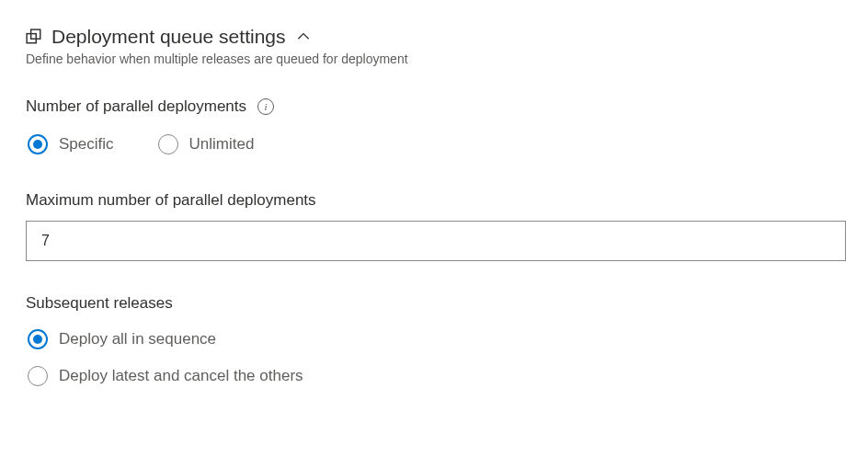 This screenshot has height=468, width=868. I want to click on max-parallel-label: Maximum number of parallel deployments, so click(434, 200).